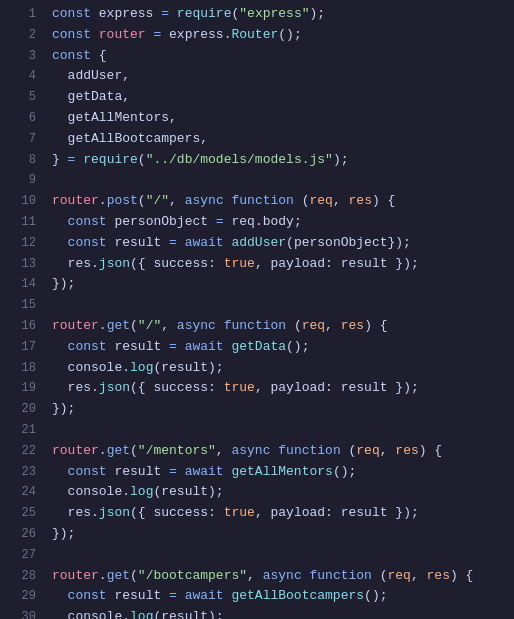 The width and height of the screenshot is (514, 619). Describe the element at coordinates (257, 76) in the screenshot. I see `code-line: 4 addUser,` at that location.